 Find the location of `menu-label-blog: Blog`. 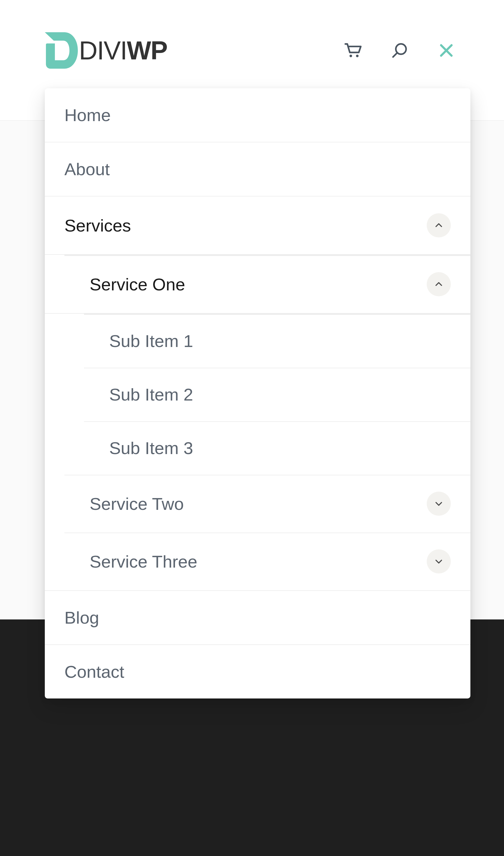

menu-label-blog: Blog is located at coordinates (257, 617).